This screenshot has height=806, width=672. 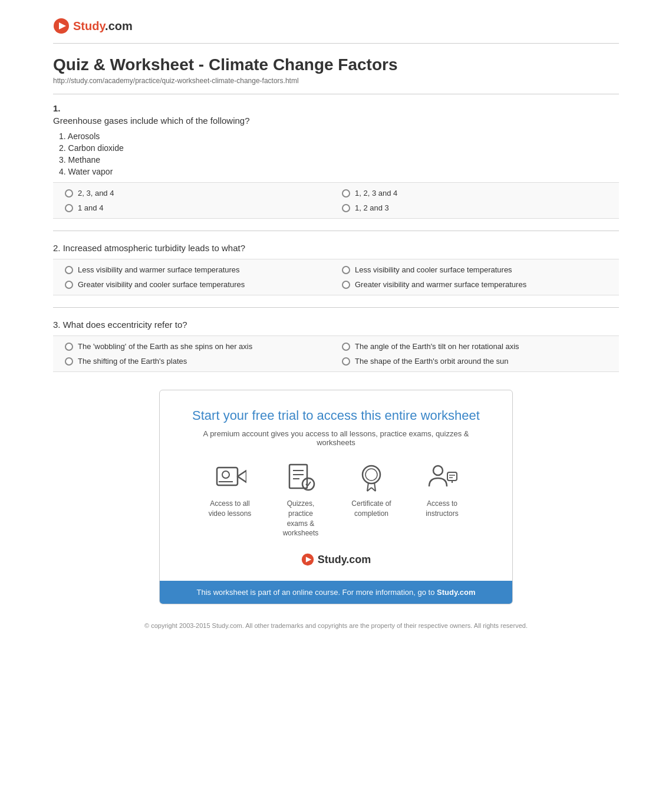 What do you see at coordinates (336, 500) in the screenshot?
I see `cta-icons-row: Access to allvideo lessons Quizzes, prac…` at bounding box center [336, 500].